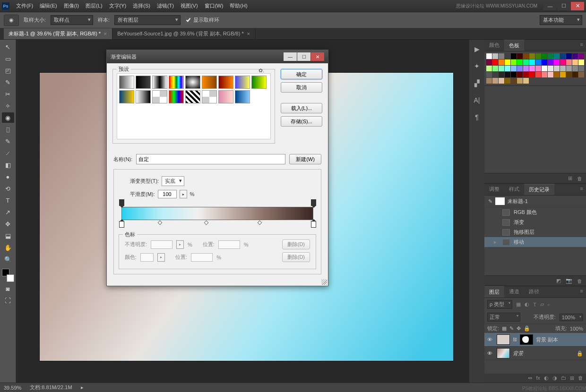  Describe the element at coordinates (477, 50) in the screenshot. I see `play-icon: ▶` at that location.